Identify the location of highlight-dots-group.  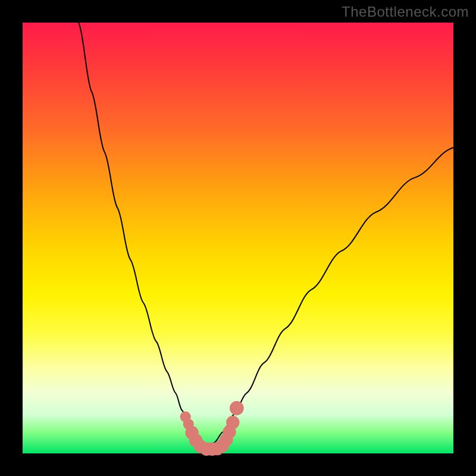
(212, 428).